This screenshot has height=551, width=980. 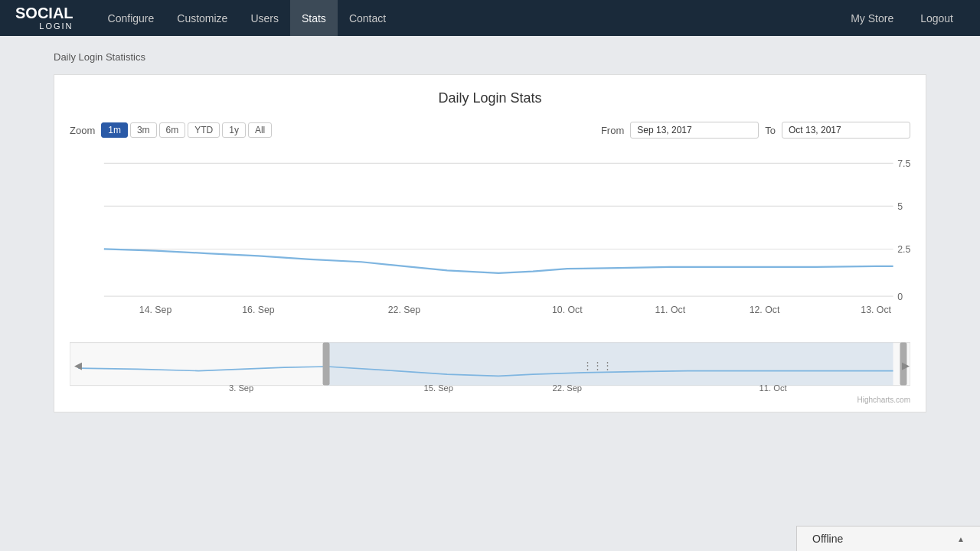 I want to click on zoom-3m: 3m, so click(x=144, y=130).